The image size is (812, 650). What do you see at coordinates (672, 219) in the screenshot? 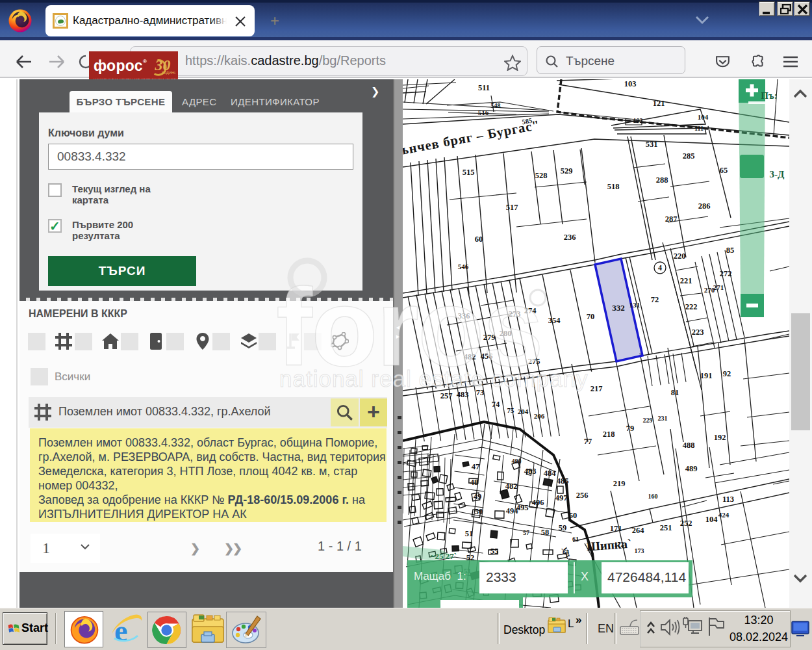
I see `svg-text: 287` at bounding box center [672, 219].